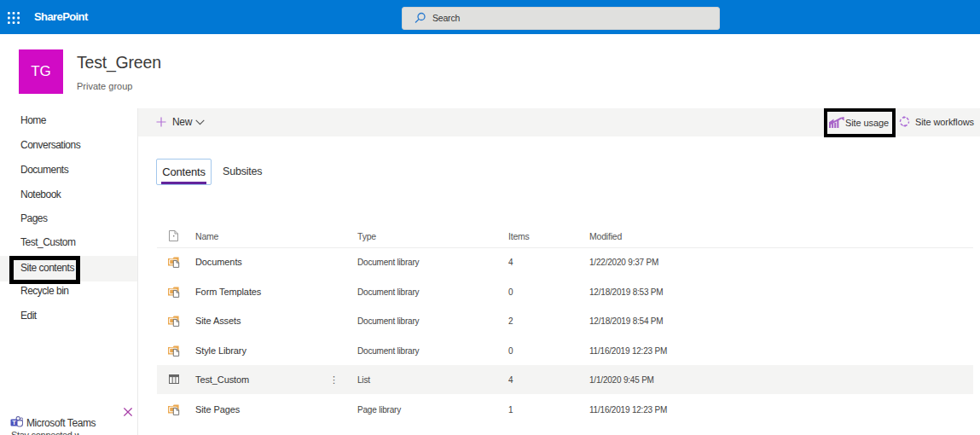 This screenshot has height=435, width=980. Describe the element at coordinates (14, 423) in the screenshot. I see `svg-text: T` at that location.